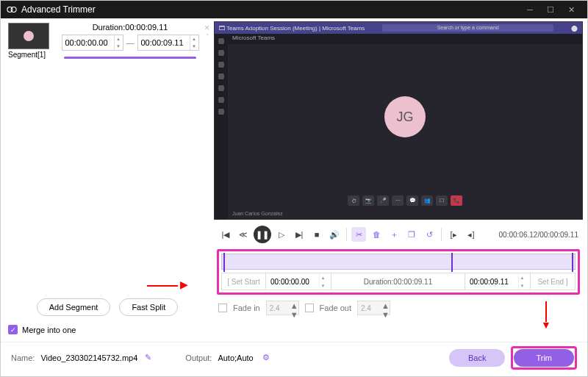  Describe the element at coordinates (148, 357) in the screenshot. I see `edit-name-icon: ✎` at that location.